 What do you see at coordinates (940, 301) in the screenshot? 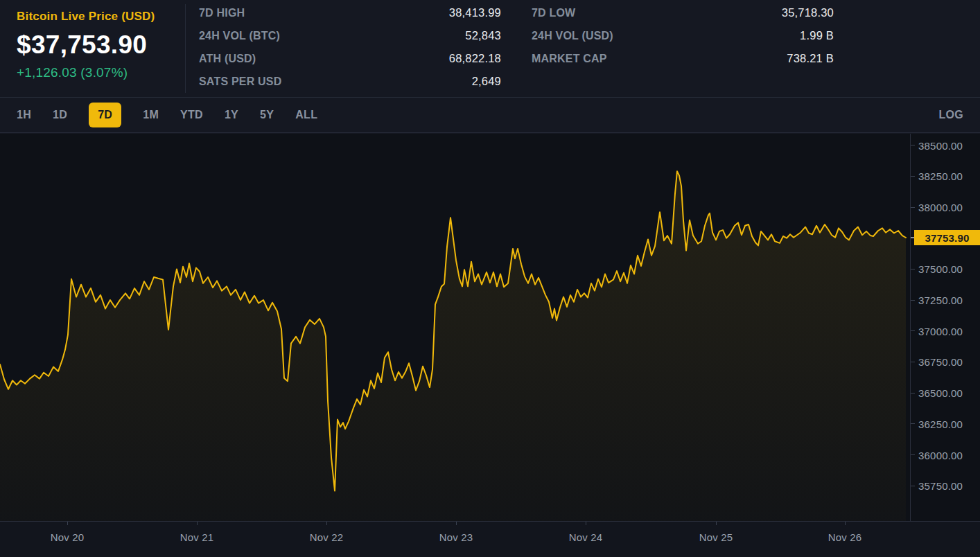
I see `y-tick-label: 37250.00` at bounding box center [940, 301].